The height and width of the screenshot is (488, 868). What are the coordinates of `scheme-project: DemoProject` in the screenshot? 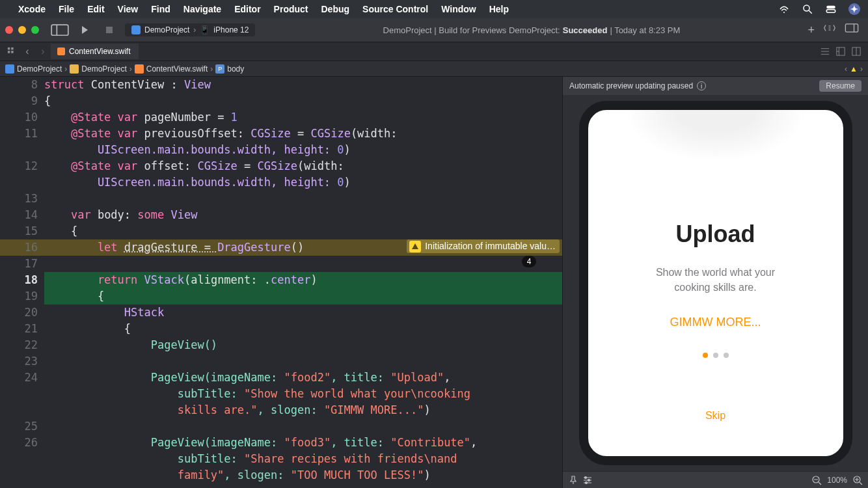 It's located at (167, 30).